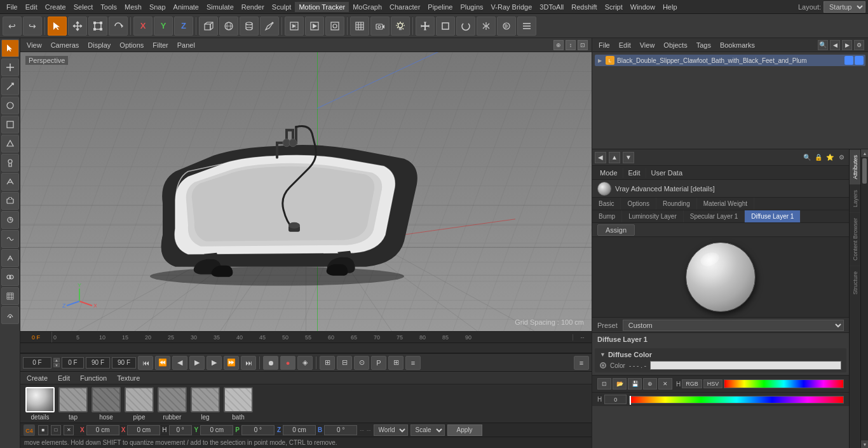  What do you see at coordinates (675, 45) in the screenshot?
I see `obj-objects-menu: Objects` at bounding box center [675, 45].